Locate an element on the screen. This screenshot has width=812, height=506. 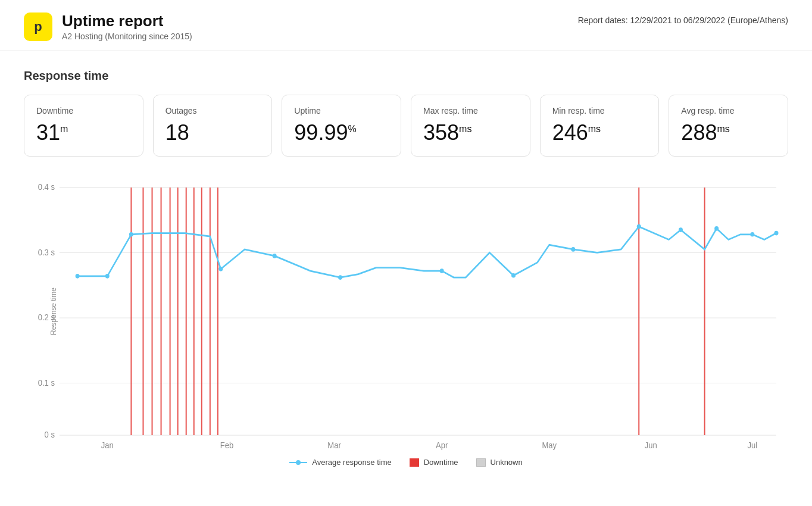
svg-text: 0.3 s is located at coordinates (46, 252).